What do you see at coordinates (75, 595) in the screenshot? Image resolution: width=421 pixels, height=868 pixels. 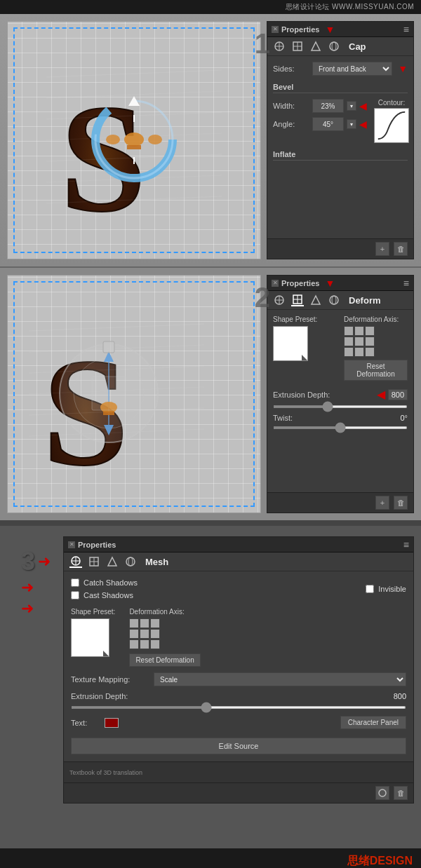 I see `cast-shadows-checkbox` at bounding box center [75, 595].